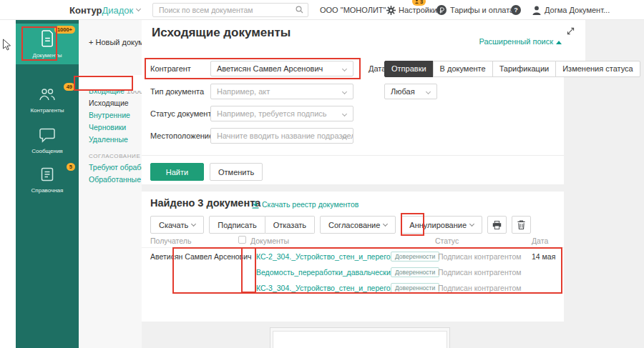  What do you see at coordinates (285, 136) in the screenshot?
I see `location-placeholder: Начните вводить название подразделения` at bounding box center [285, 136].